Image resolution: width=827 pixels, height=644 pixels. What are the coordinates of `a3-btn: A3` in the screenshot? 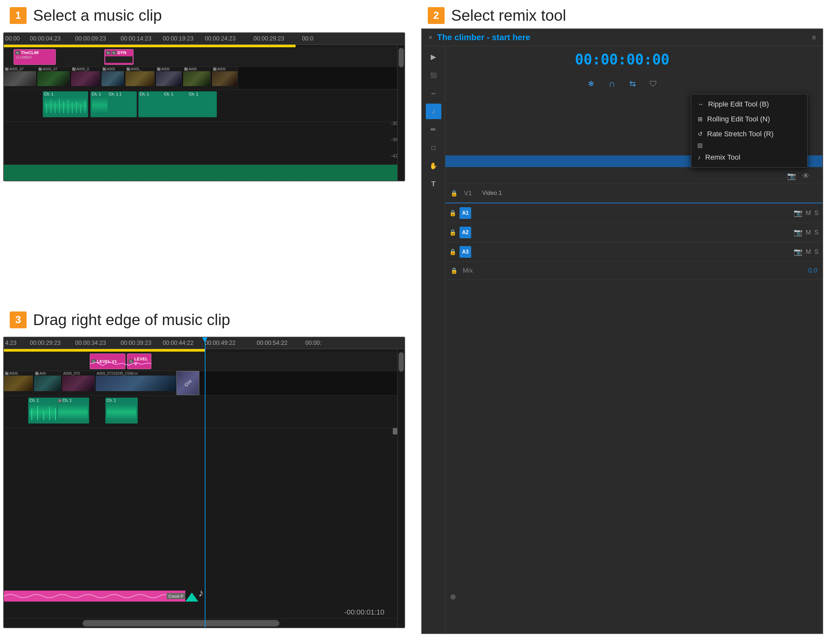 It's located at (465, 252).